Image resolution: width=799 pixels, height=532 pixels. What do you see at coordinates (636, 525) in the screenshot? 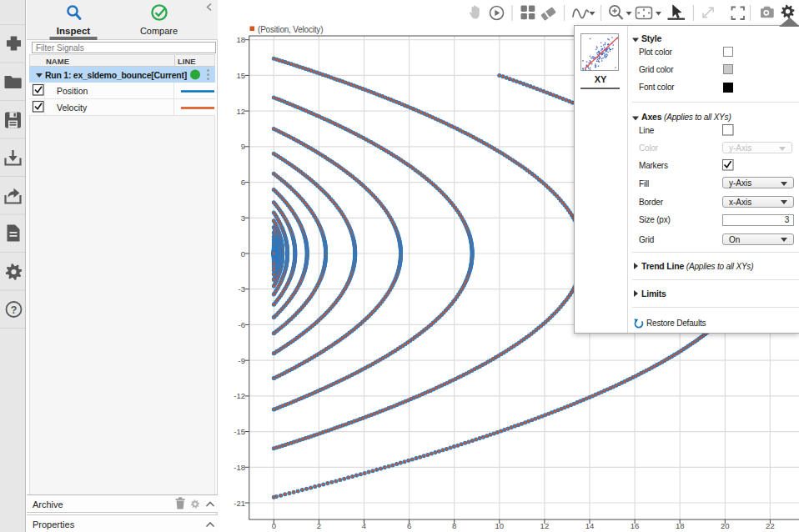
I see `svg-text: 16` at bounding box center [636, 525].